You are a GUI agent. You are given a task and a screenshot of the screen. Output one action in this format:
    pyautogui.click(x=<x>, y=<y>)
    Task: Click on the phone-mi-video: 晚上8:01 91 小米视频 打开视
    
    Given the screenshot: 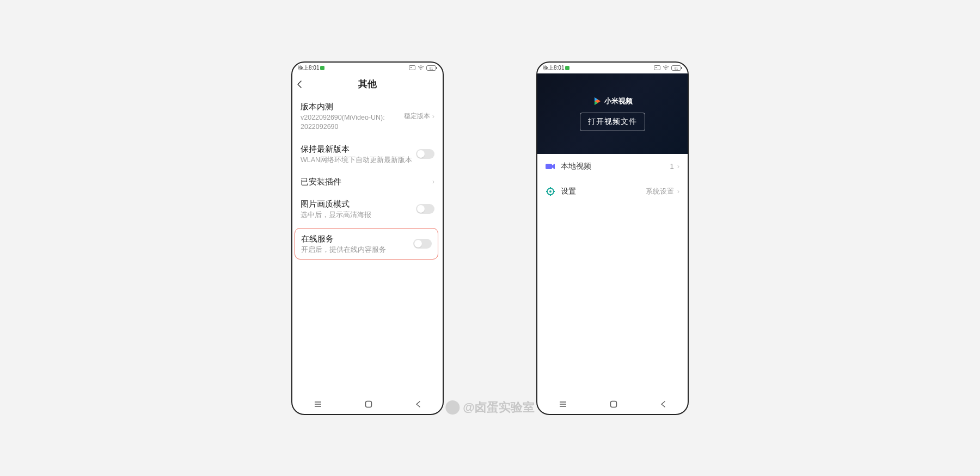 What is the action you would take?
    pyautogui.click(x=612, y=238)
    